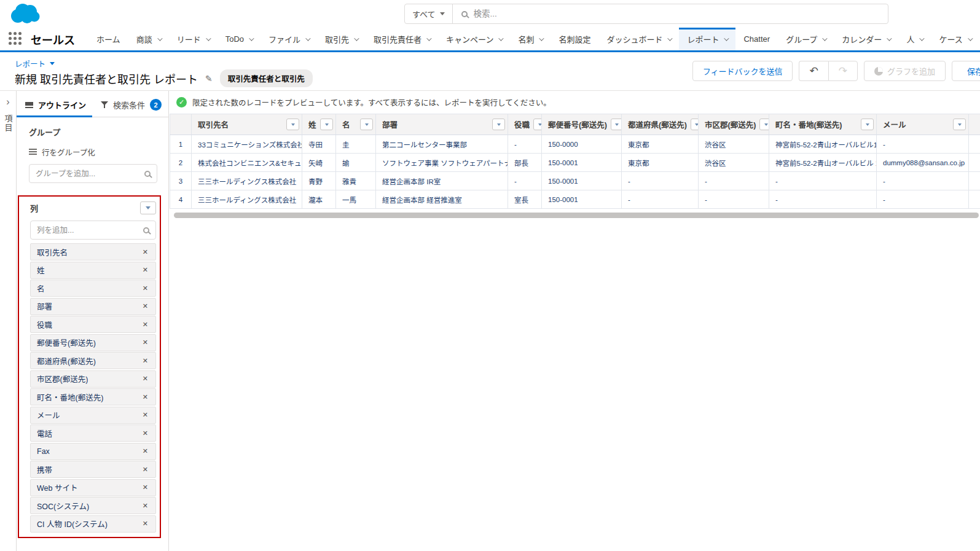  What do you see at coordinates (9, 321) in the screenshot?
I see `fields-panel-collapsed: › 項目` at bounding box center [9, 321].